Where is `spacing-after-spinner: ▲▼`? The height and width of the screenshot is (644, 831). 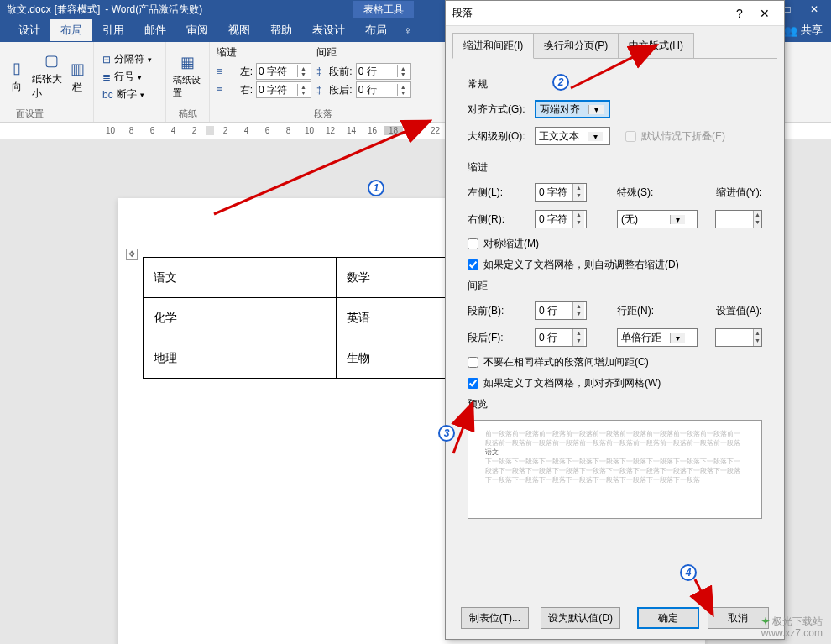
spacing-after-spinner: ▲▼ is located at coordinates (384, 90).